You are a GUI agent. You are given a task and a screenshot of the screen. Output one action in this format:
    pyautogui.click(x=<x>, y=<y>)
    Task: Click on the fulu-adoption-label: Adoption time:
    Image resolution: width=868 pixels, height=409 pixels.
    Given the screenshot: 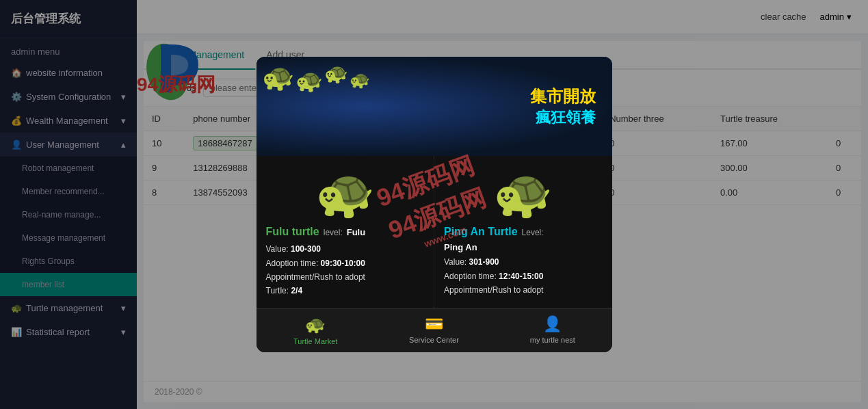 What is the action you would take?
    pyautogui.click(x=293, y=263)
    